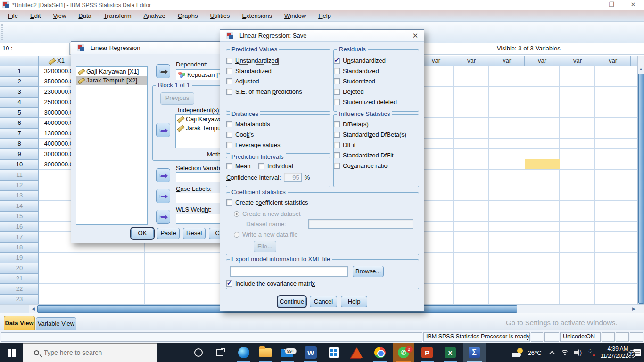 The image size is (644, 362). Describe the element at coordinates (552, 353) in the screenshot. I see `tray-show-hidden-icons` at that location.